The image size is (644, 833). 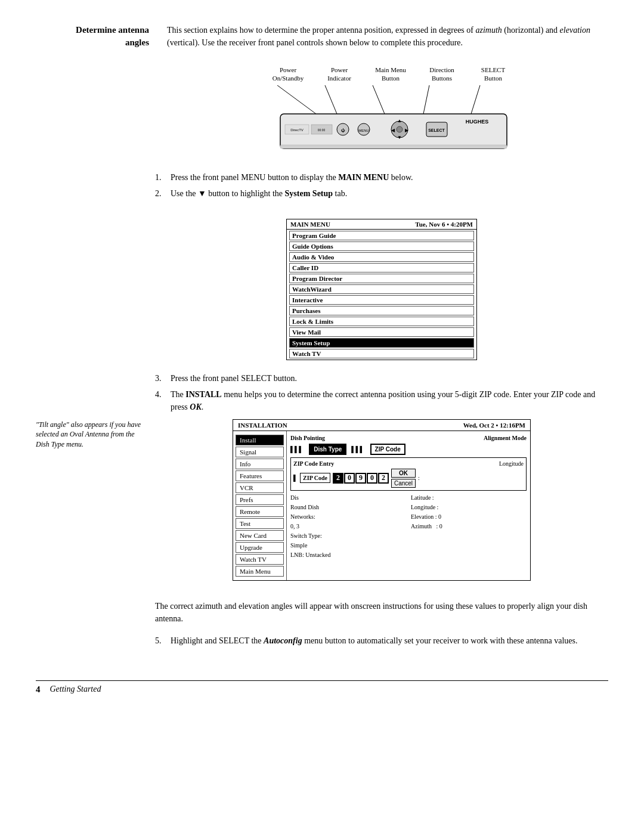 I want to click on install-top-row: Dish Pointing Alignment Mode, so click(x=408, y=438).